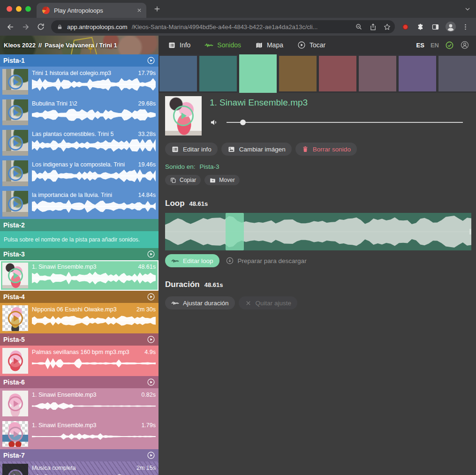 Image resolution: width=476 pixels, height=475 pixels. What do you see at coordinates (223, 45) in the screenshot?
I see `nav-sonidos: Sonidos` at bounding box center [223, 45].